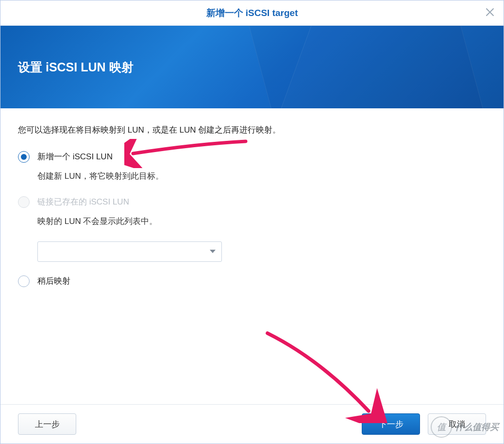 Image resolution: width=504 pixels, height=444 pixels. Describe the element at coordinates (130, 252) in the screenshot. I see `existing-lun-dropdown` at that location.